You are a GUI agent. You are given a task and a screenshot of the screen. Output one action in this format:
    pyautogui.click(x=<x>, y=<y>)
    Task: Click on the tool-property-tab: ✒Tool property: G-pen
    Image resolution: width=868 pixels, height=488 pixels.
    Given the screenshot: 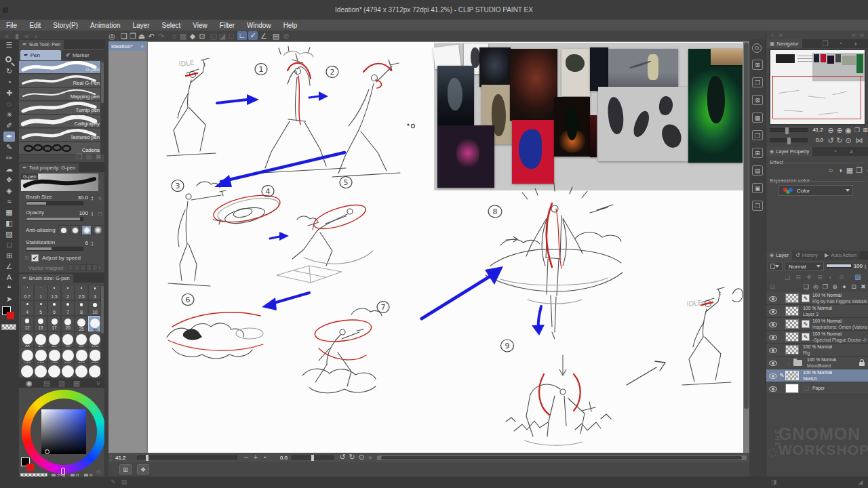 What is the action you would take?
    pyautogui.click(x=49, y=168)
    